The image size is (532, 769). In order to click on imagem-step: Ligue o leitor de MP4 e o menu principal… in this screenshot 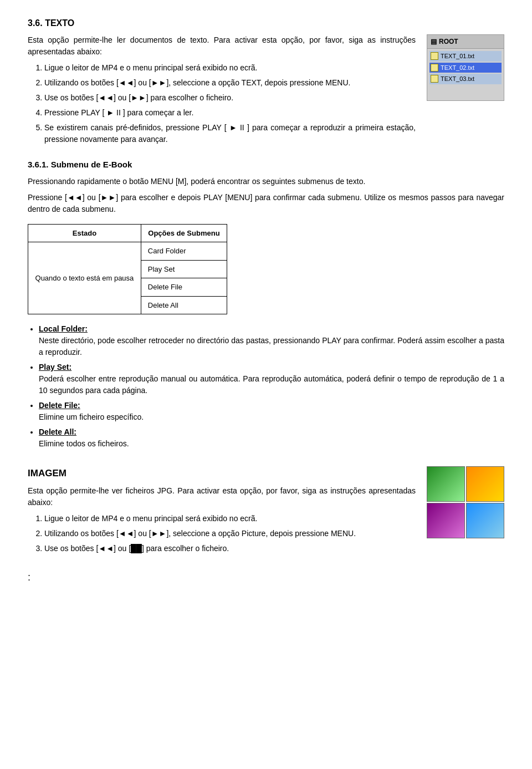, I will do `click(230, 519)`.